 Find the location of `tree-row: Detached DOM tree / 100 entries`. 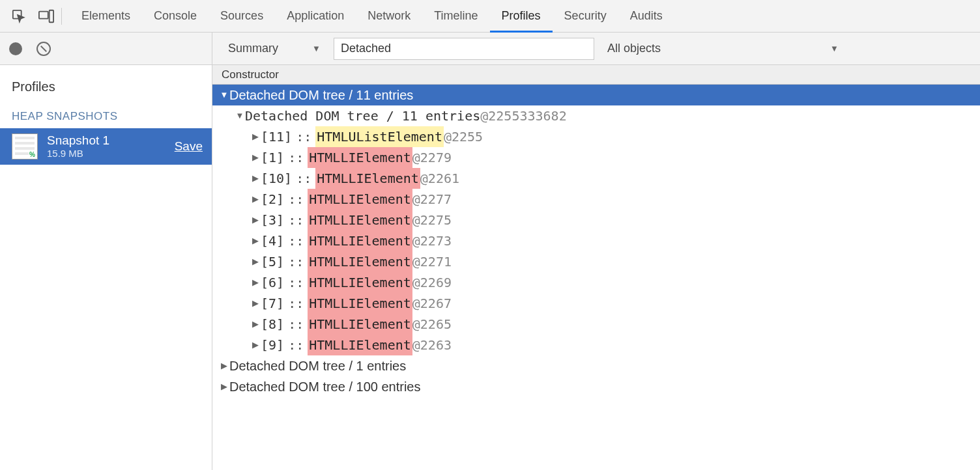

tree-row: Detached DOM tree / 100 entries is located at coordinates (596, 387).